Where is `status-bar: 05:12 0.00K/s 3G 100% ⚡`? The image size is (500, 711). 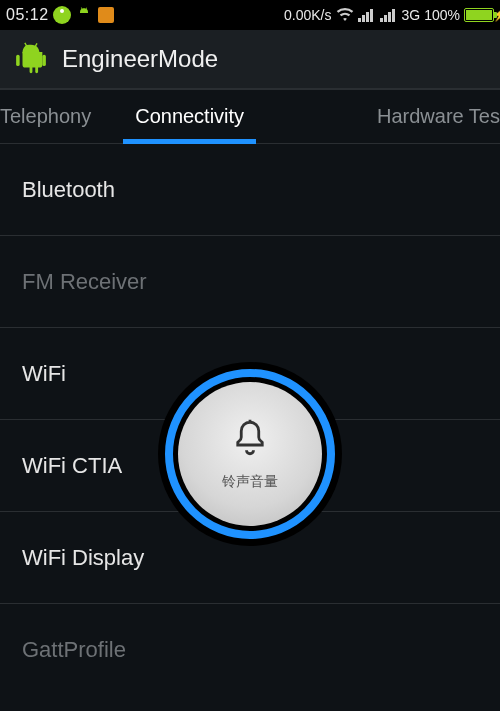 status-bar: 05:12 0.00K/s 3G 100% ⚡ is located at coordinates (250, 15).